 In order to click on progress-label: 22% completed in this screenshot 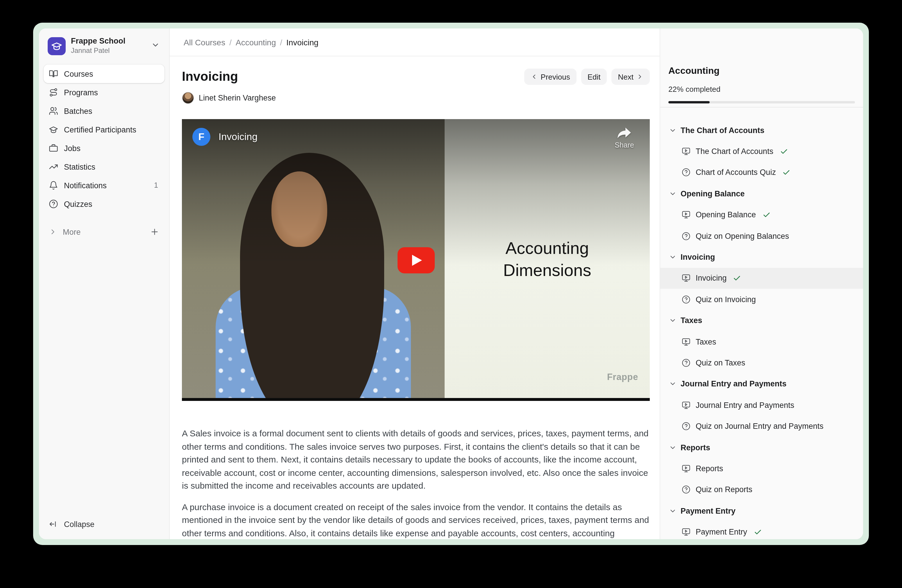, I will do `click(762, 89)`.